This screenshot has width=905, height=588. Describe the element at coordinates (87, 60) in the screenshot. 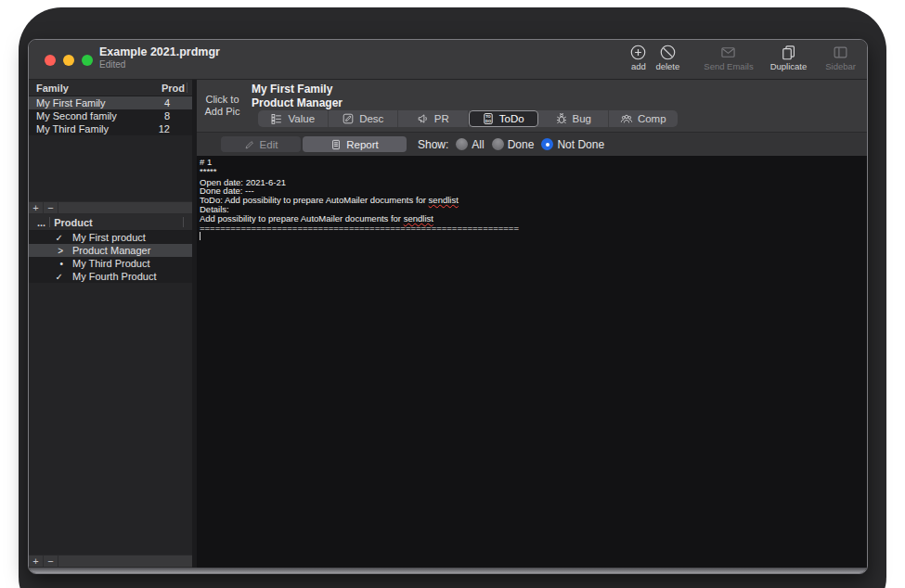

I see `zoom-window-button` at that location.